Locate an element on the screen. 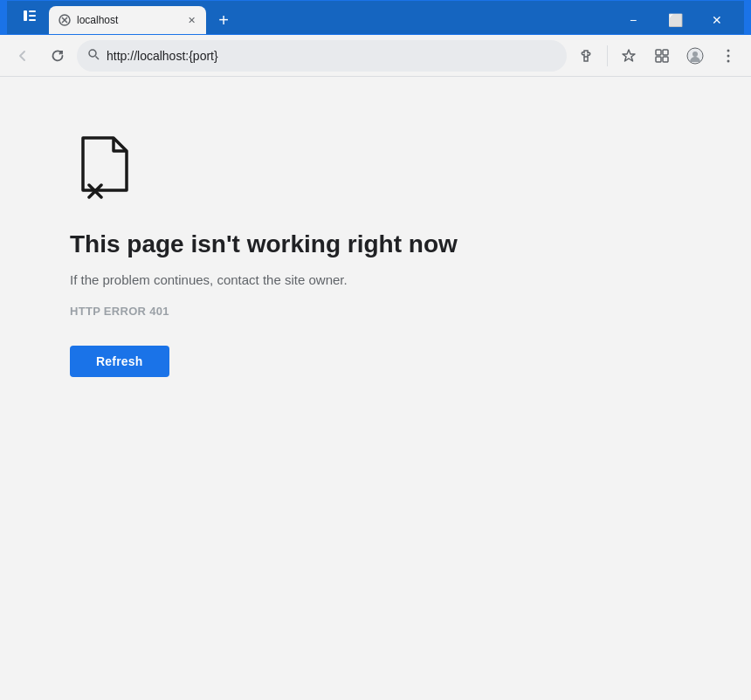 The height and width of the screenshot is (700, 751). tab-close-button: ✕ is located at coordinates (191, 20).